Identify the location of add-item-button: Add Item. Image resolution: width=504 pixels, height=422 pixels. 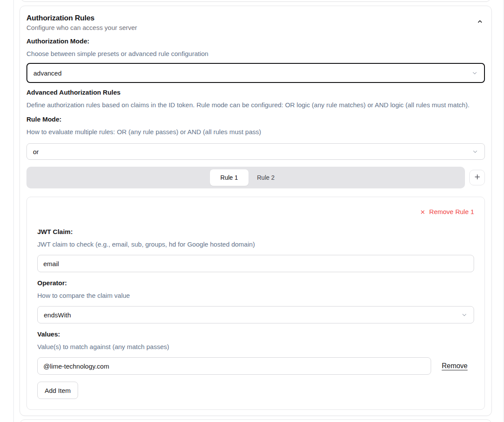
(58, 390).